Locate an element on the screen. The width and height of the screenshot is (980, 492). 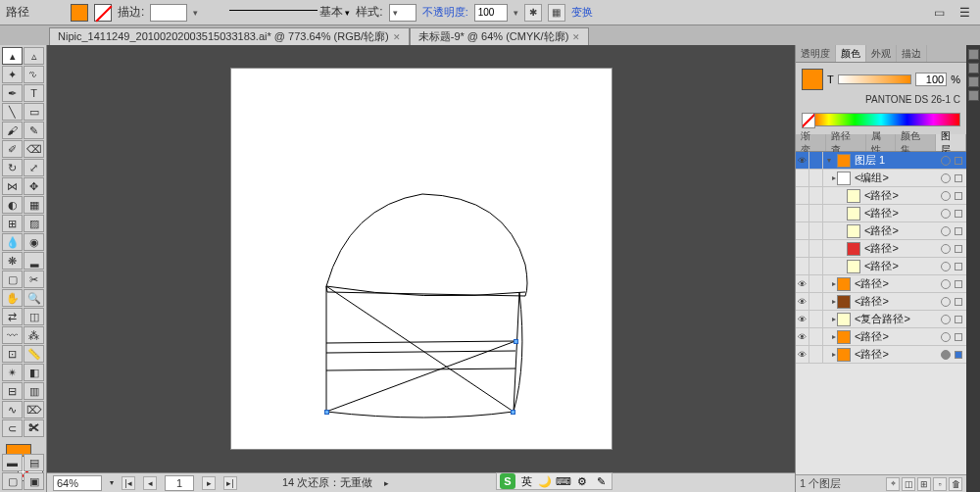
tab-stroke: 描边 is located at coordinates (911, 53).